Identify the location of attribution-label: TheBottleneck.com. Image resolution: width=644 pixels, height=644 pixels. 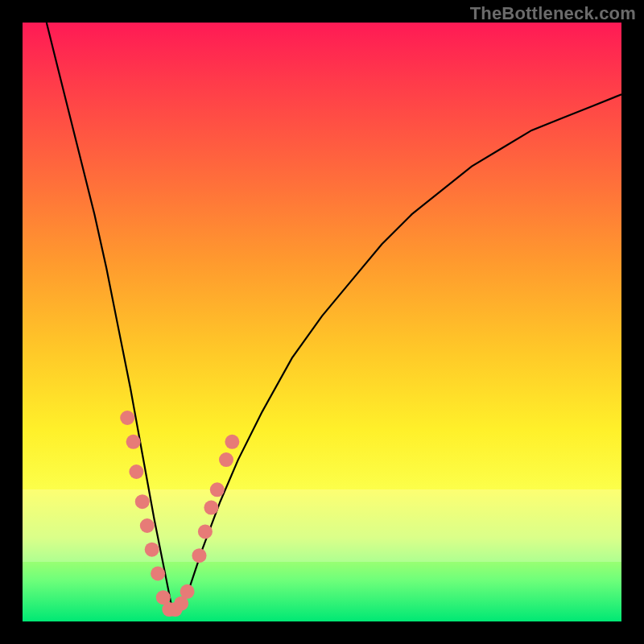
(553, 14).